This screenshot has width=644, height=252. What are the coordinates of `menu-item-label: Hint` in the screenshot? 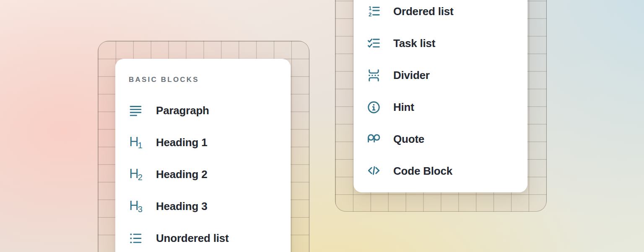 It's located at (404, 108).